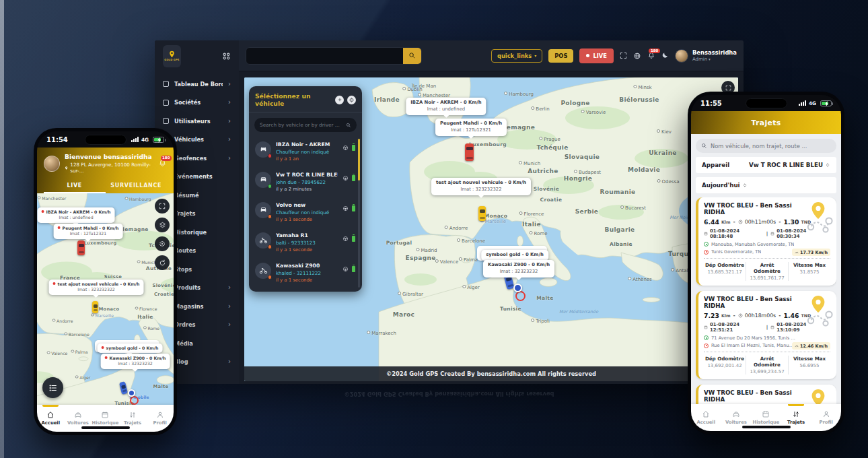  What do you see at coordinates (496, 216) in the screenshot?
I see `map-label: Monaco` at bounding box center [496, 216].